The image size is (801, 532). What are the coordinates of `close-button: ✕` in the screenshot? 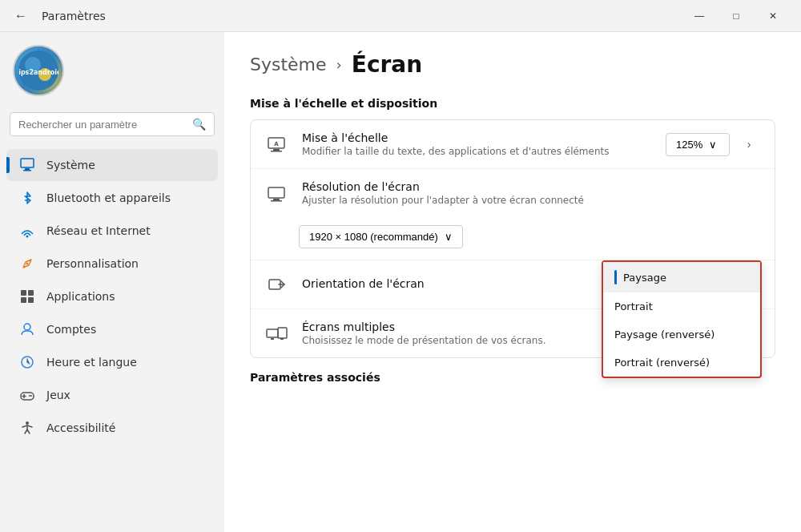 It's located at (773, 16).